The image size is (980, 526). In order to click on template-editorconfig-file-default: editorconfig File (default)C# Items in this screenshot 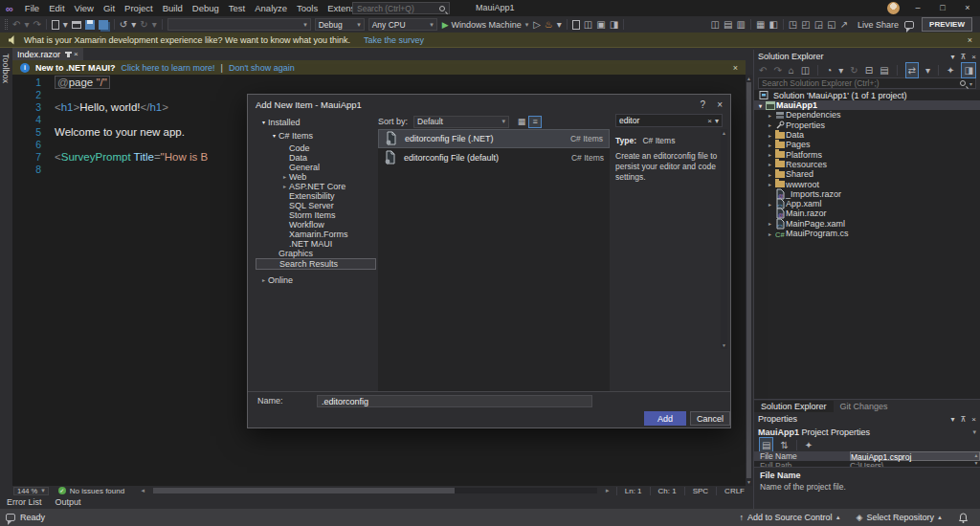, I will do `click(494, 158)`.